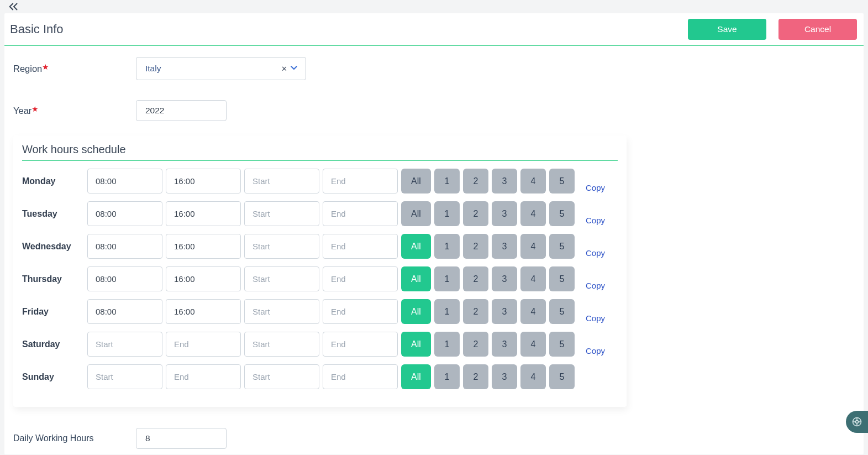 The image size is (868, 455). Describe the element at coordinates (75, 111) in the screenshot. I see `year-label: Year★` at that location.